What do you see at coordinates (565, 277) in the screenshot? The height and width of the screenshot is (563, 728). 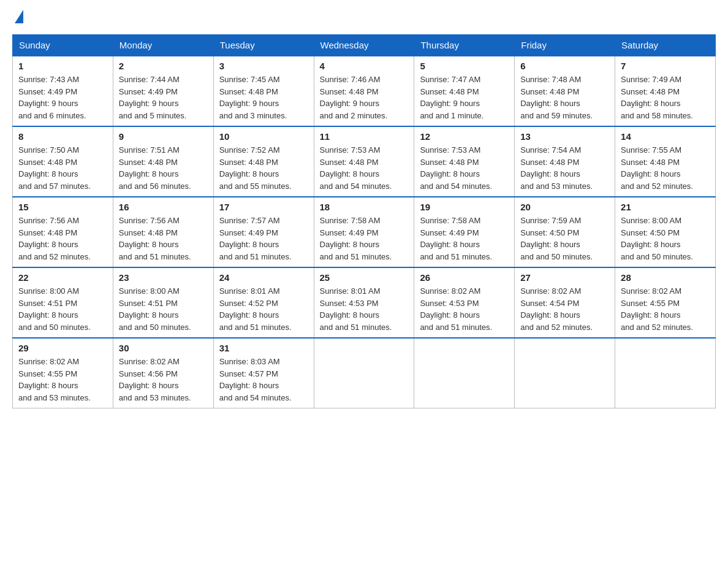 I see `day-number: 27` at bounding box center [565, 277].